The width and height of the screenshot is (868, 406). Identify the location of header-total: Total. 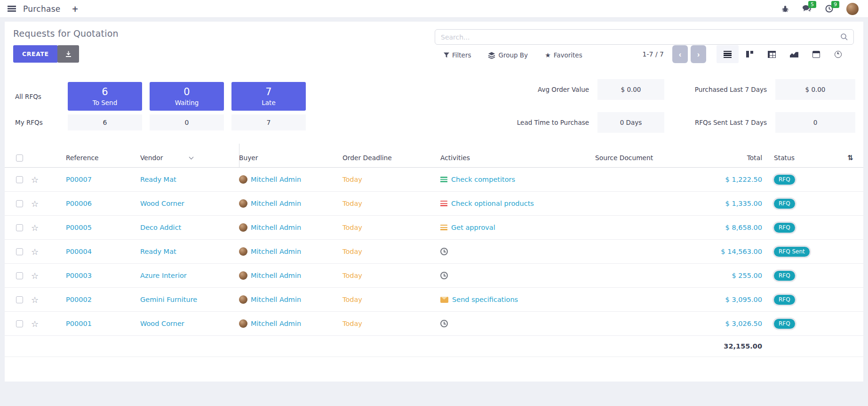
(737, 158).